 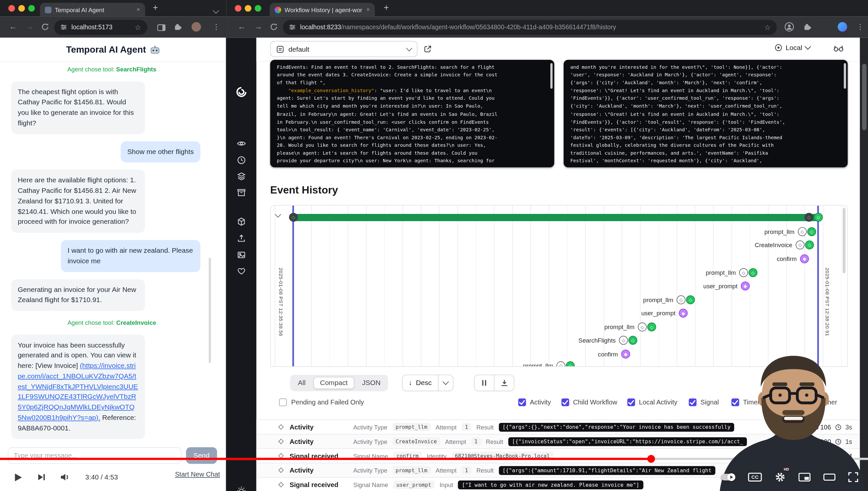 I want to click on address-bar: localhost:8233/namespaces/default/workfl…, so click(x=530, y=27).